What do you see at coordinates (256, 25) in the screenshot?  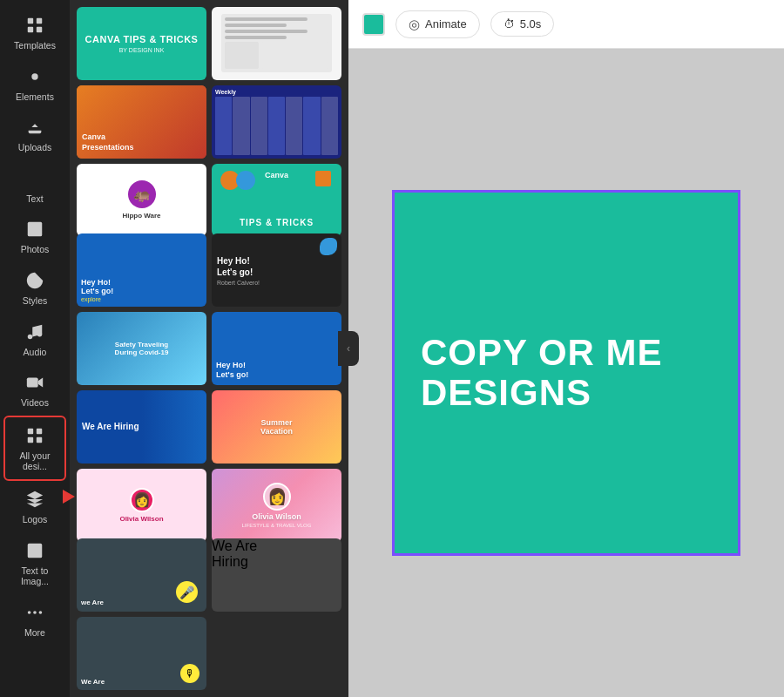 I see `bar2` at bounding box center [256, 25].